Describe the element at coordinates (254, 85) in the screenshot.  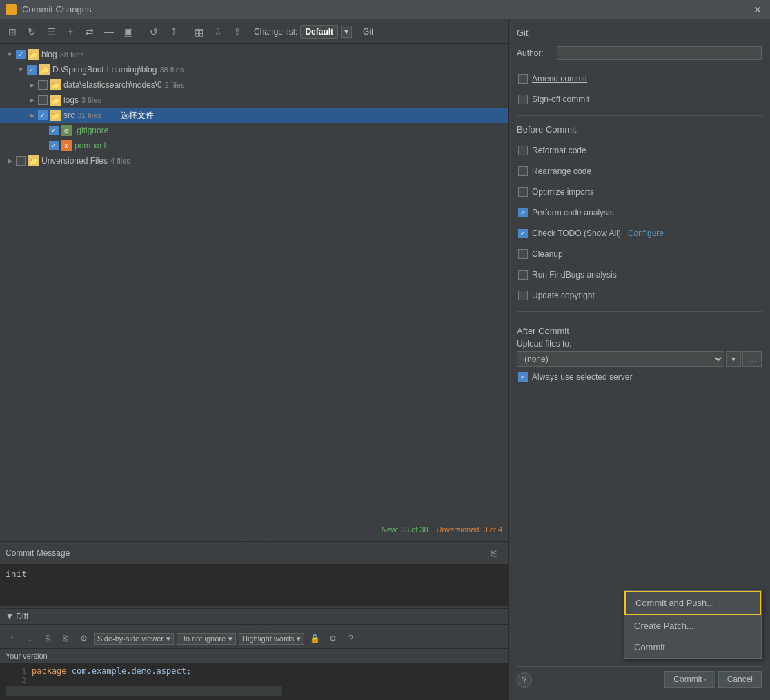
I see `tree-row-elasticsearch: ▶ 📁 data\elasticsearch\nodes\0 2 files` at that location.